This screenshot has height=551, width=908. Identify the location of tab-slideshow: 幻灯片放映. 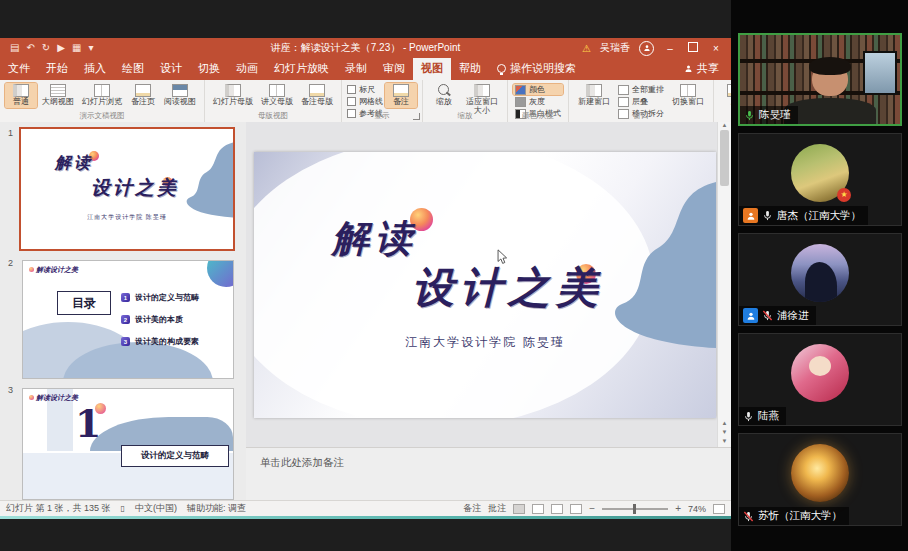
(302, 69).